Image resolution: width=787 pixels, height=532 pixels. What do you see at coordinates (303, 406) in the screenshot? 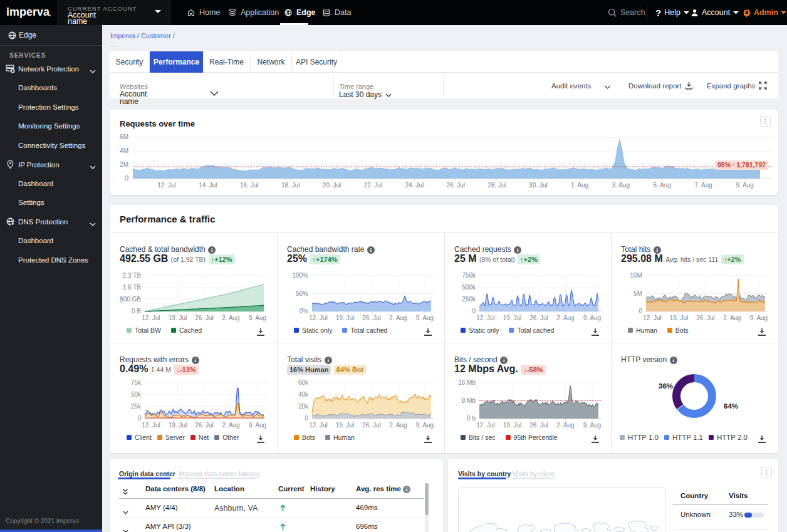
I see `svg-text: 20k` at bounding box center [303, 406].